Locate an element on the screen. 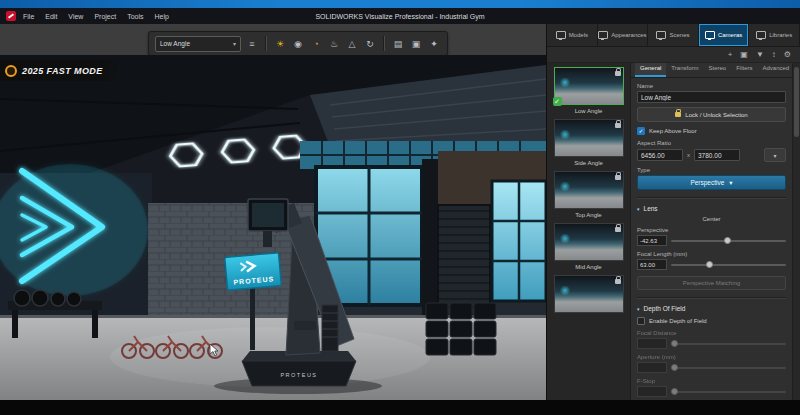  scrollbar-thumb is located at coordinates (796, 102).